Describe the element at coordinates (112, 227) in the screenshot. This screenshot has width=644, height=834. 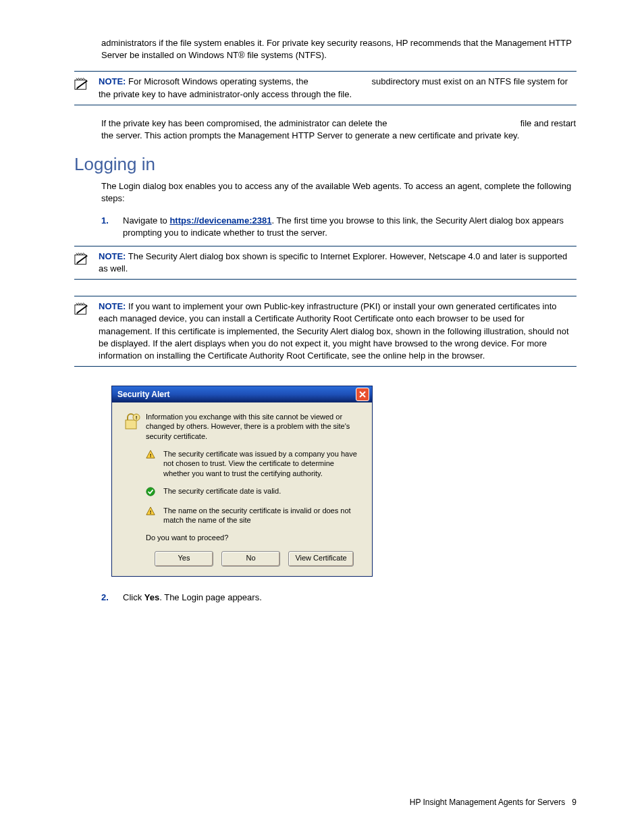
I see `step-1-number: 1.` at that location.